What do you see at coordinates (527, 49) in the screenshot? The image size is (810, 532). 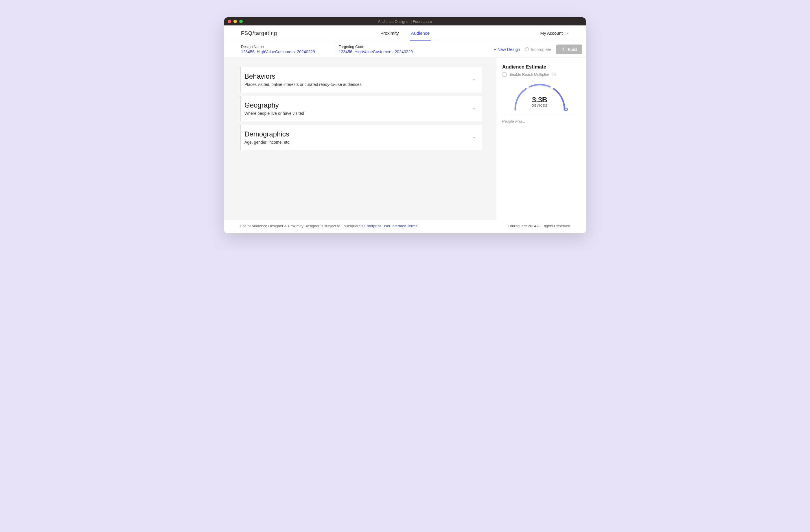 I see `alert-icon` at bounding box center [527, 49].